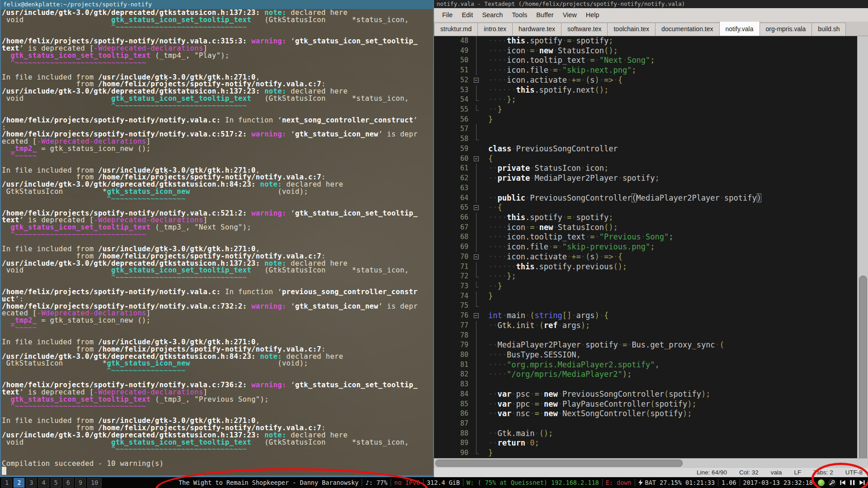  Describe the element at coordinates (687, 29) in the screenshot. I see `tab-documentation.tex: documentation.tex` at that location.